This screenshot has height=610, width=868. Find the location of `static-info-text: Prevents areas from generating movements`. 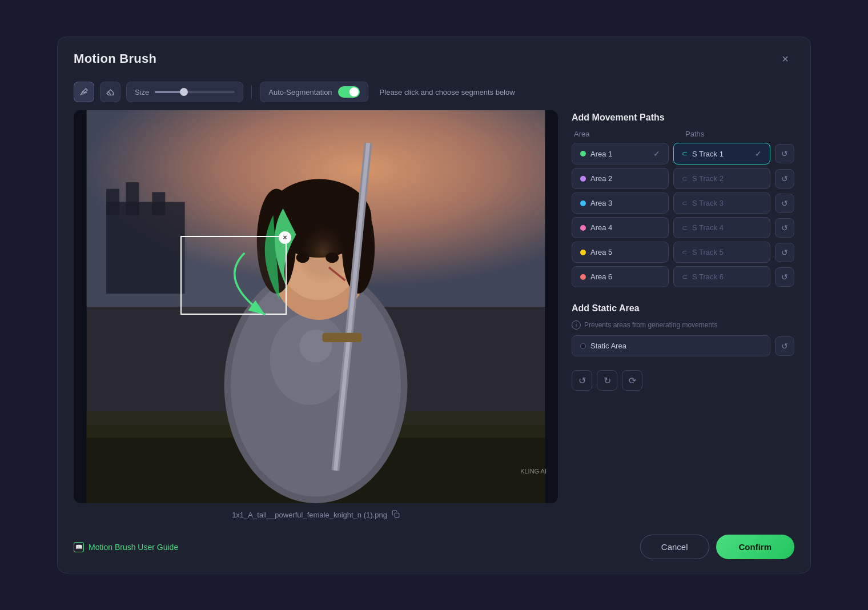

static-info-text: Prevents areas from generating movements is located at coordinates (651, 325).